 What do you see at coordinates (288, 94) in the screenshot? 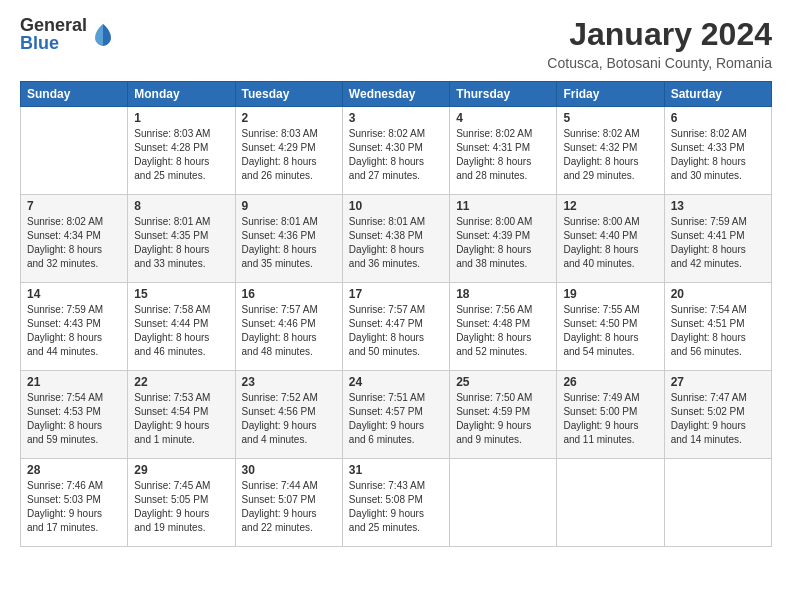
I see `col-tuesday: Tuesday` at bounding box center [288, 94].